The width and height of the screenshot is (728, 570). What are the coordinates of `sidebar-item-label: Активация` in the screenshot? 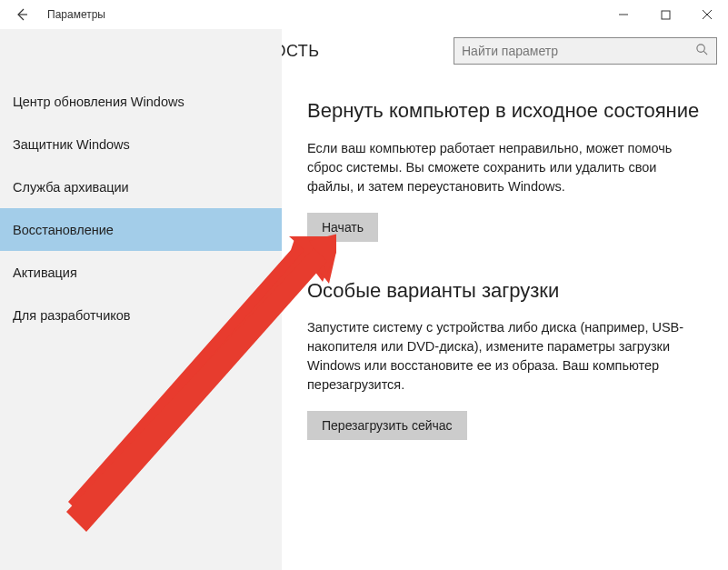 It's located at (45, 273).